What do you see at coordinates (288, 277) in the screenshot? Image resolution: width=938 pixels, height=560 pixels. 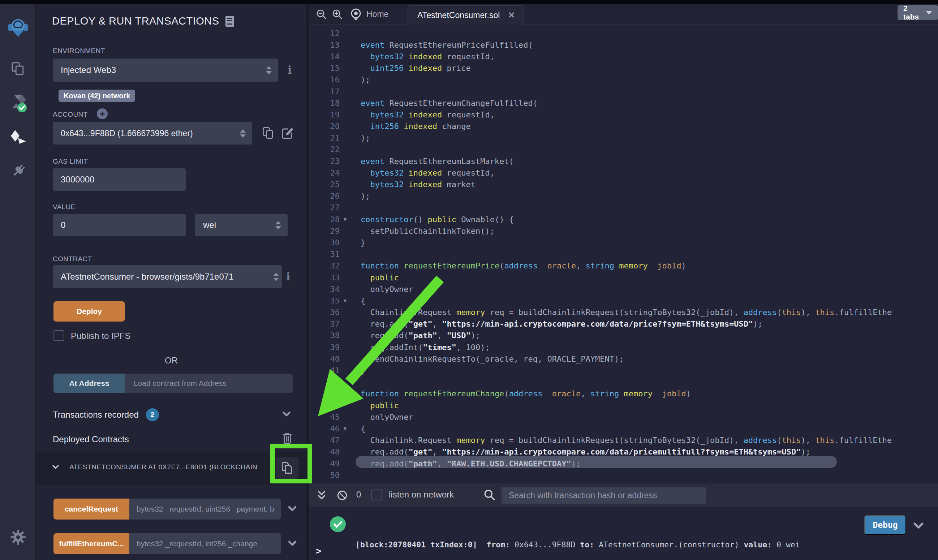 I see `contract-info-icon: i` at bounding box center [288, 277].